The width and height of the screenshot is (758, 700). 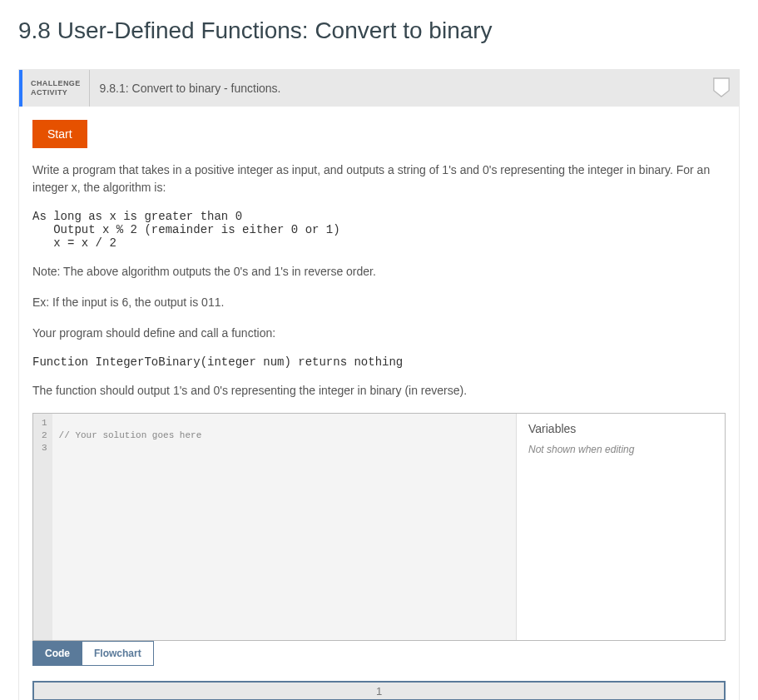 What do you see at coordinates (379, 362) in the screenshot?
I see `function-signature: Function IntegerToBinary(integer num) re…` at bounding box center [379, 362].